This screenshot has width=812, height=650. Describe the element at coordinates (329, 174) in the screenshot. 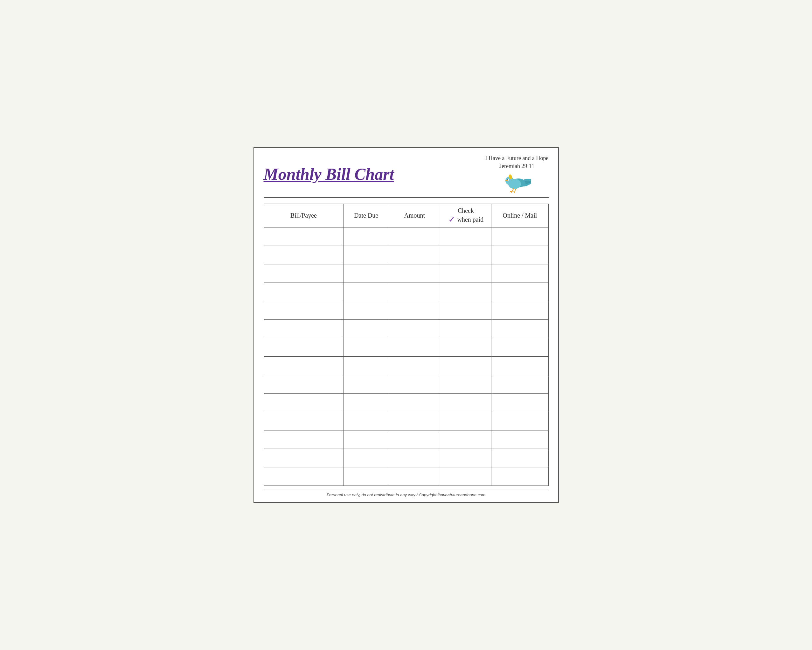

I see `page-title: Monthly Bill Chart` at that location.